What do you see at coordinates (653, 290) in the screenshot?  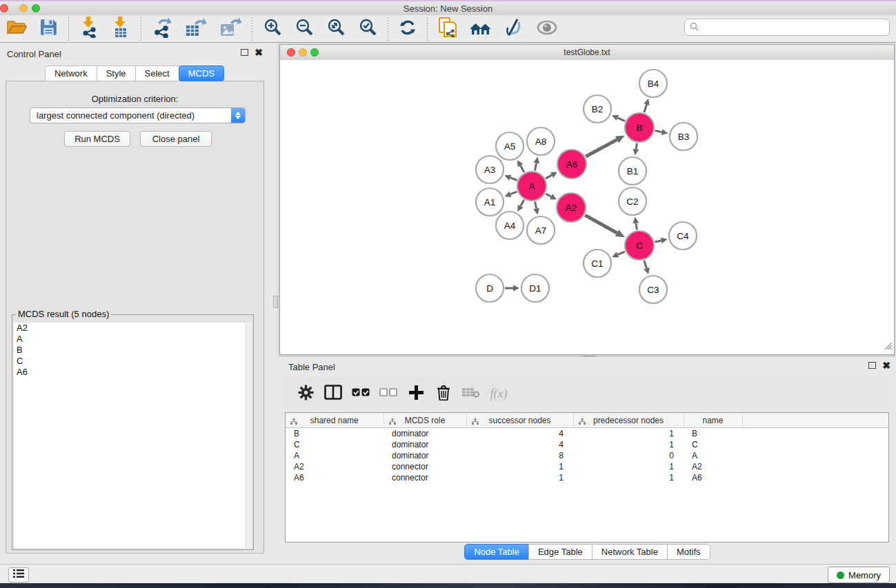 I see `node-c3: C3` at bounding box center [653, 290].